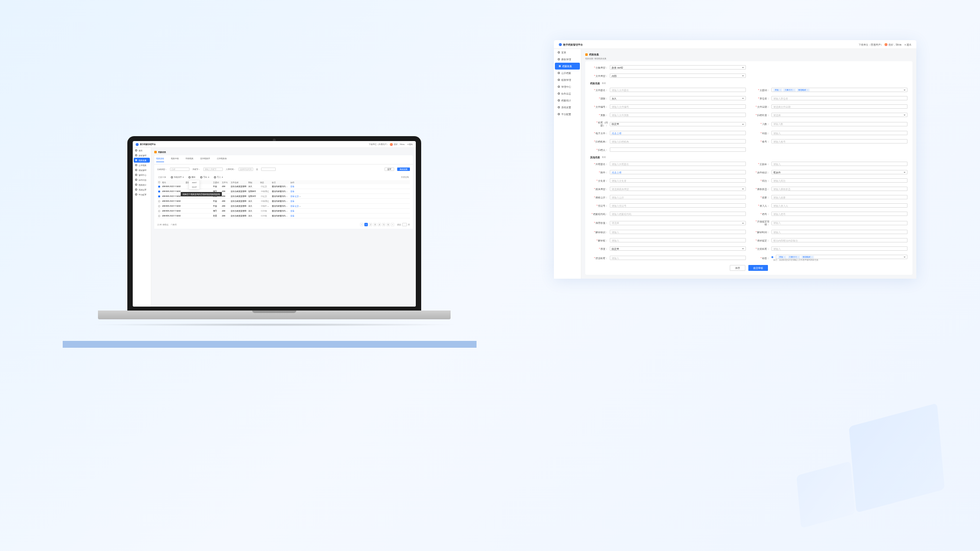  Describe the element at coordinates (142, 180) in the screenshot. I see `sidebar-item-6: 操作日志` at that location.